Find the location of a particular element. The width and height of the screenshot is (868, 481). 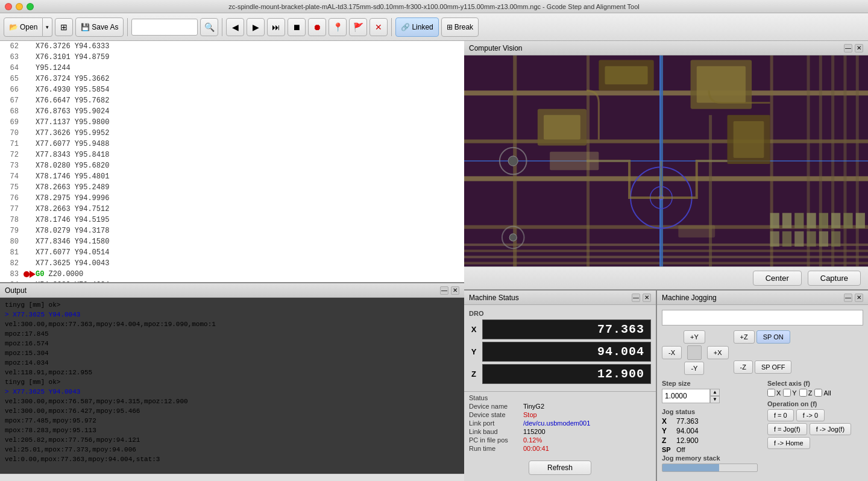

open-button: 📂 Open is located at coordinates (23, 27).